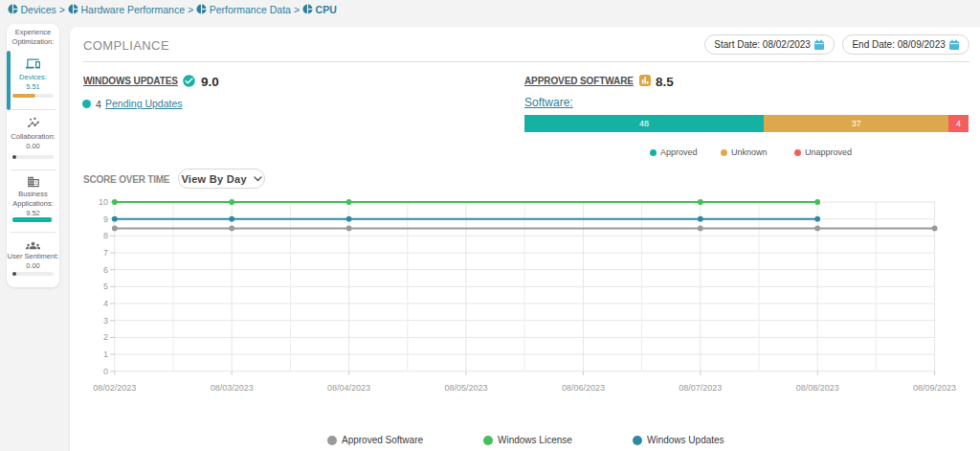 Image resolution: width=980 pixels, height=451 pixels. Describe the element at coordinates (934, 388) in the screenshot. I see `svg-text: 08/09/2023` at that location.